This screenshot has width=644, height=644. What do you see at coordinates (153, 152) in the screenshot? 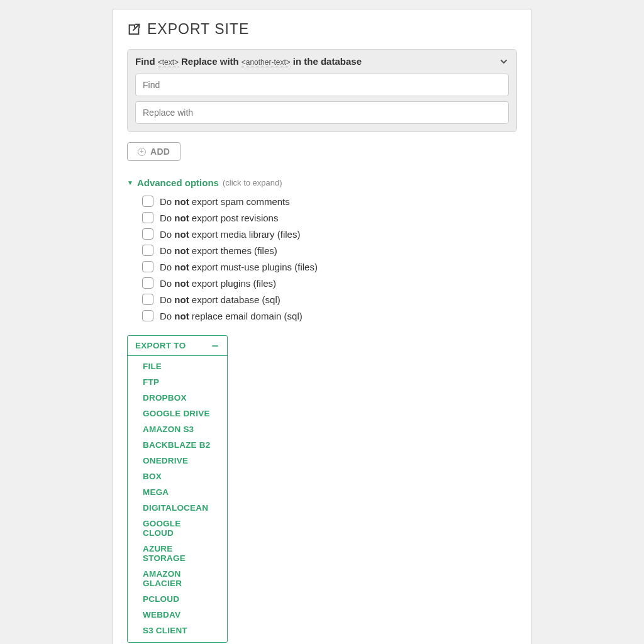
I see `add-button: + ADD` at bounding box center [153, 152].